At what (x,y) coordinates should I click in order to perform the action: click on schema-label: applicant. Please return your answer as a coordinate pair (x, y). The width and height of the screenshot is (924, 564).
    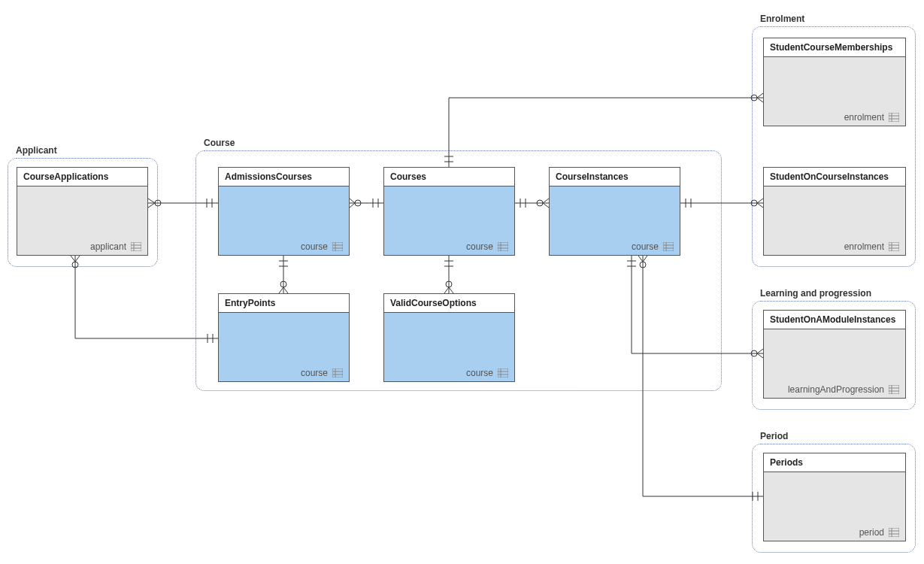
    Looking at the image, I should click on (108, 247).